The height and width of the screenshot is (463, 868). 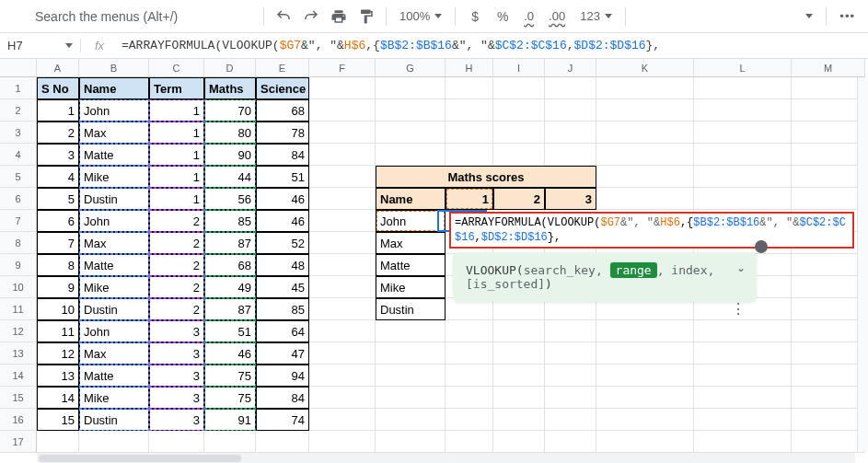 What do you see at coordinates (503, 17) in the screenshot?
I see `percent-button: %` at bounding box center [503, 17].